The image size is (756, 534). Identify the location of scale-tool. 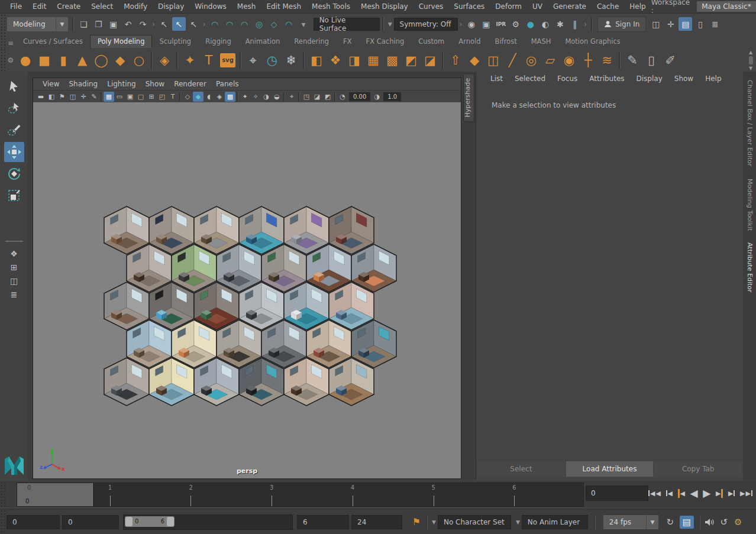
(14, 196).